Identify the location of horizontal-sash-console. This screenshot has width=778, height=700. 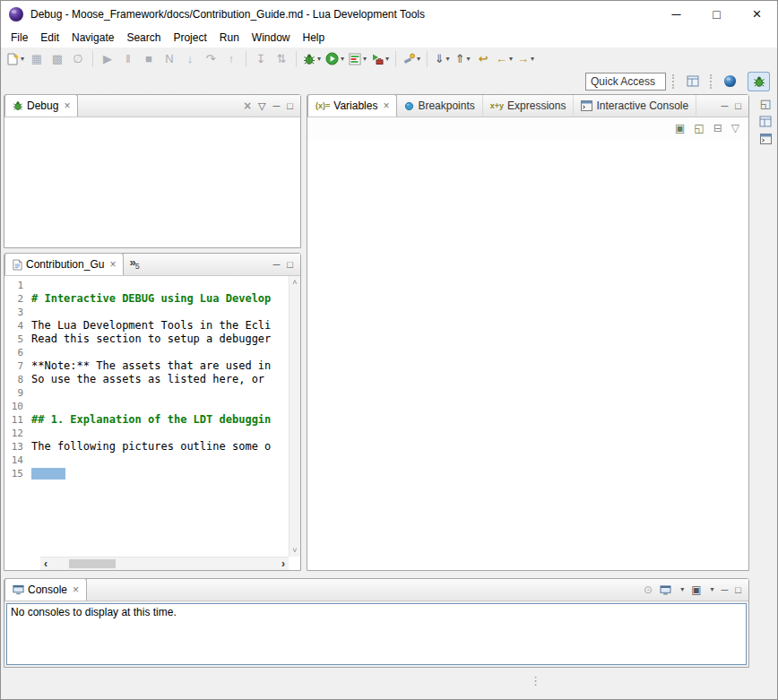
(376, 575).